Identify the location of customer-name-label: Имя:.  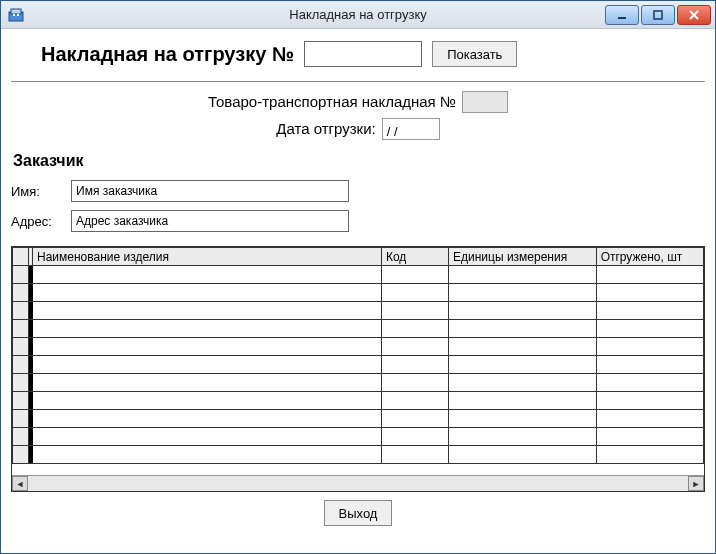
(36, 192).